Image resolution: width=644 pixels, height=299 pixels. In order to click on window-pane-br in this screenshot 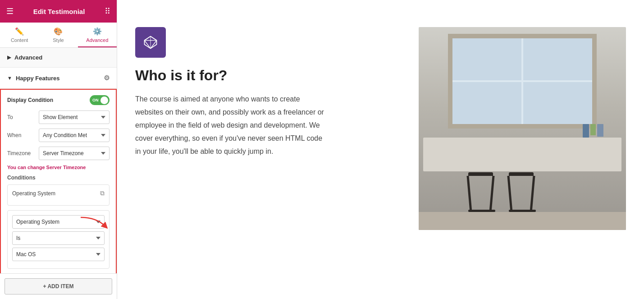, I will do `click(558, 103)`.